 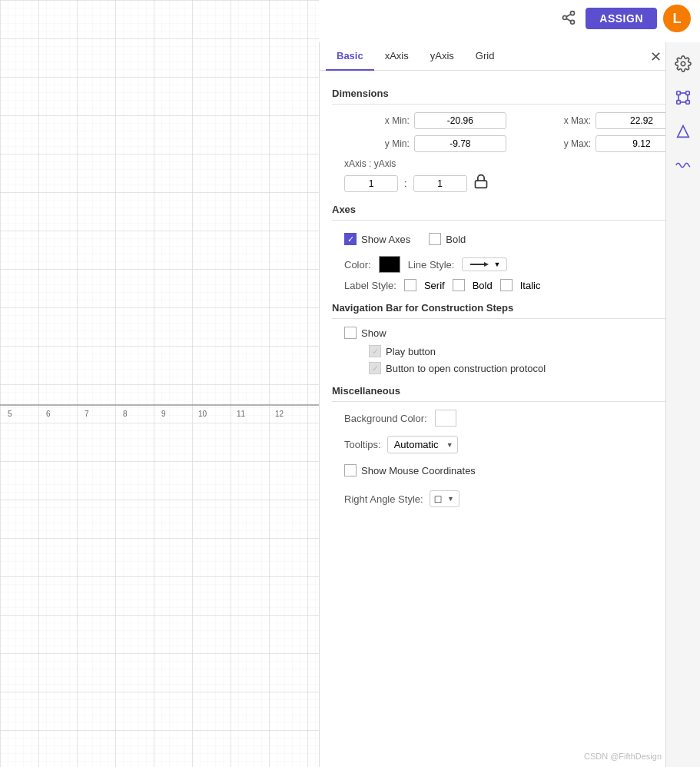 I want to click on tooltips-select: Automatic On Off, so click(x=423, y=444).